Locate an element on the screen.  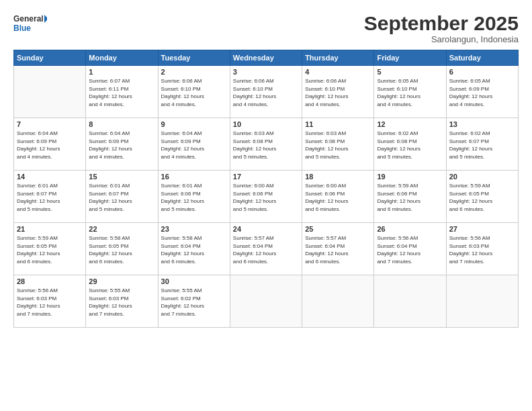
day-header-saturday: Saturday is located at coordinates (482, 58).